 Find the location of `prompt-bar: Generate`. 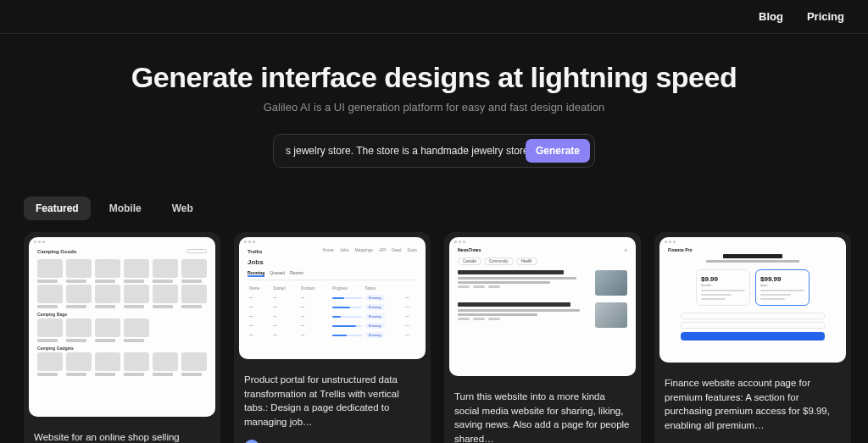

prompt-bar: Generate is located at coordinates (434, 151).